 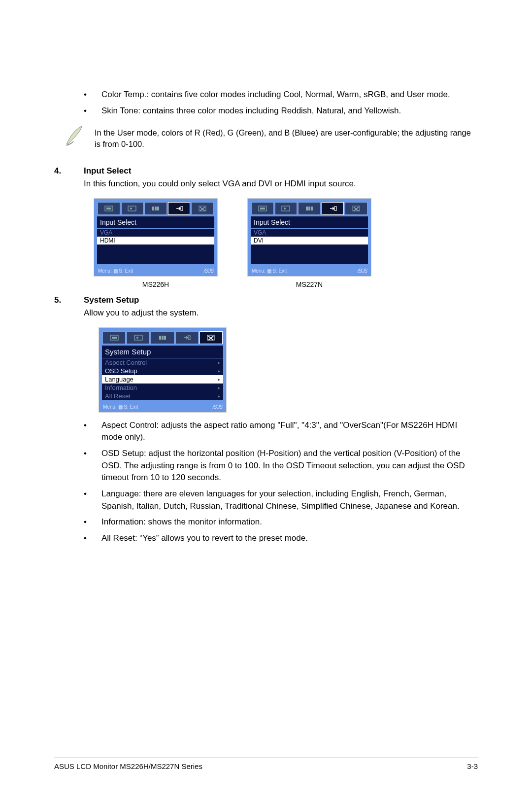 What do you see at coordinates (163, 387) in the screenshot?
I see `osd-item: Information▸` at bounding box center [163, 387].